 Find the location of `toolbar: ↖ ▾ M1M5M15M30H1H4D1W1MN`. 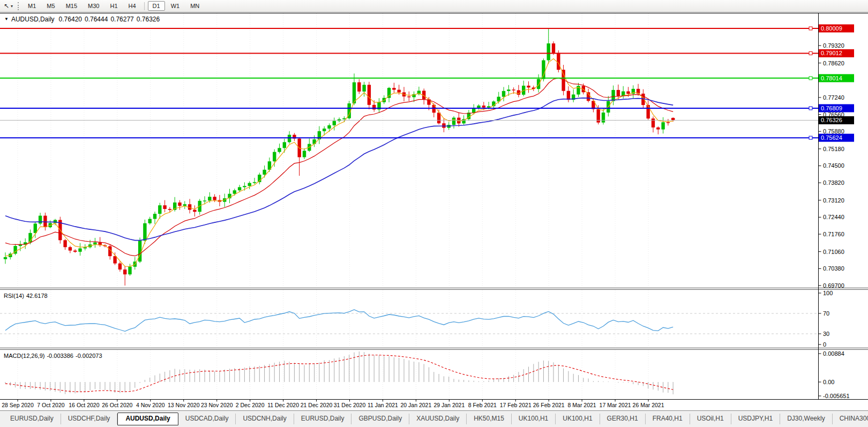

toolbar: ↖ ▾ M1M5M15M30H1H4D1W1MN is located at coordinates (434, 6).